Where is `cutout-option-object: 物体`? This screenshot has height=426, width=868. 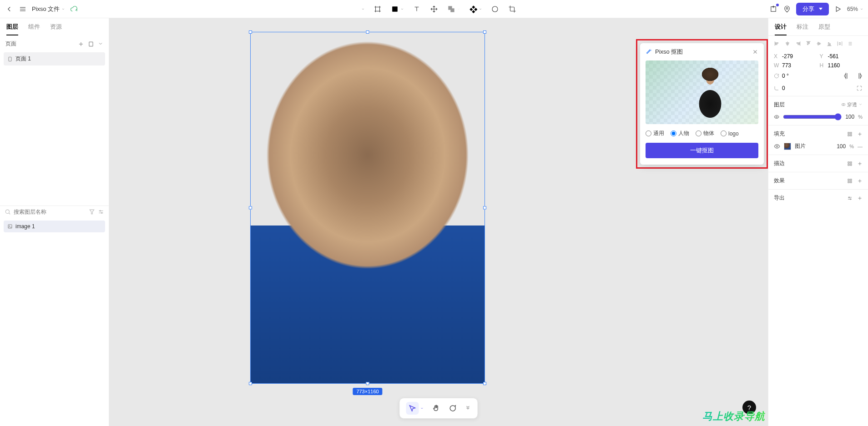
cutout-option-object: 物体 is located at coordinates (705, 134).